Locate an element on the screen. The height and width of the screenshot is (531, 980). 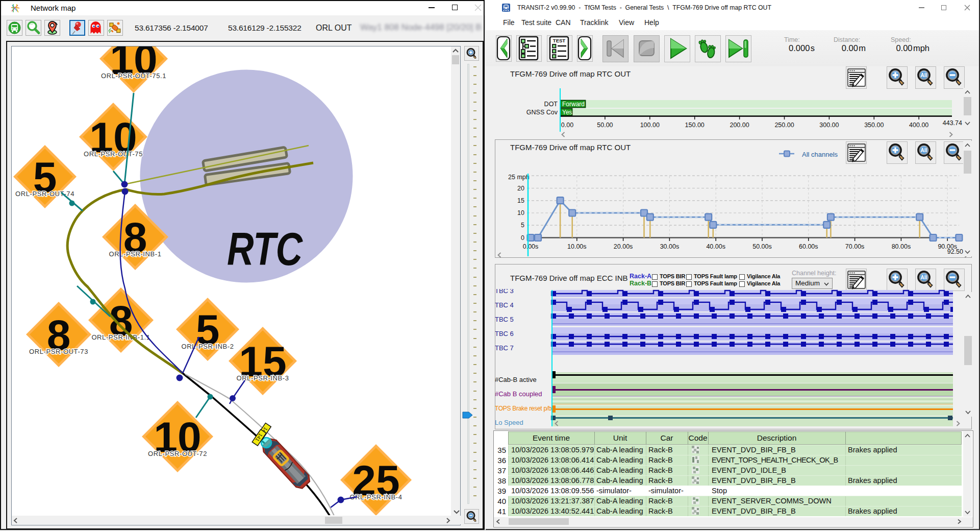
svg-text: 25 mph is located at coordinates (519, 177).